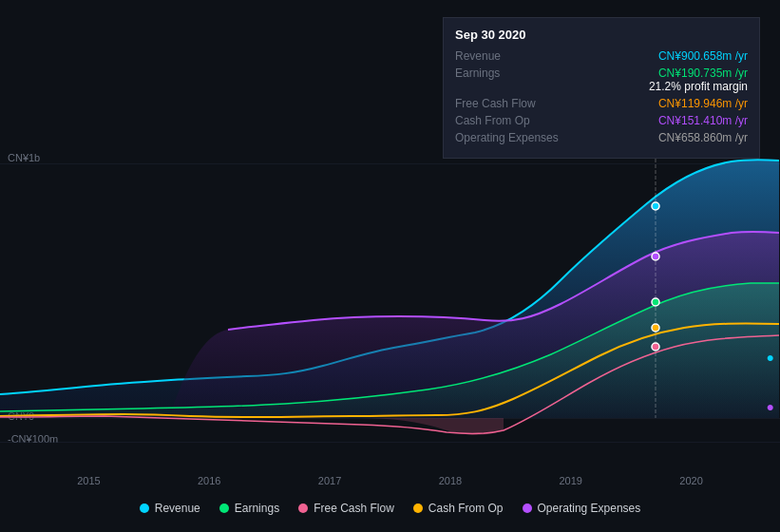 The height and width of the screenshot is (532, 780). I want to click on x-label-2017: 2017, so click(330, 481).